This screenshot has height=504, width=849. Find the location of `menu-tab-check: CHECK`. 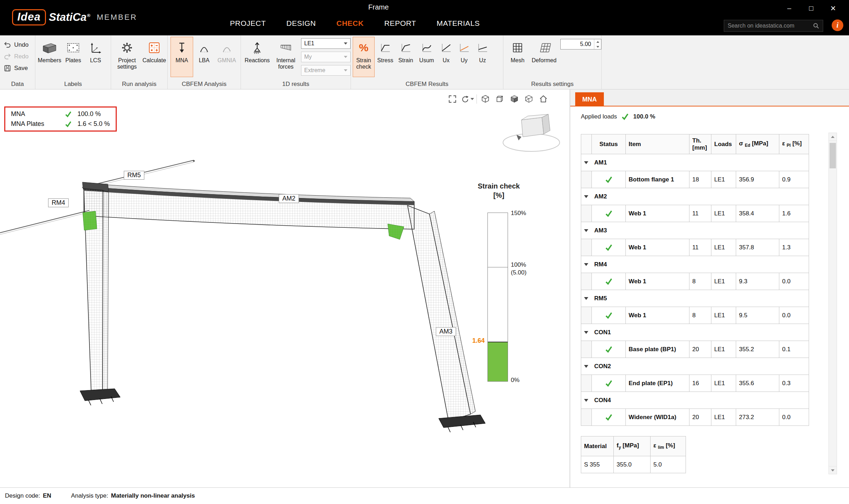

menu-tab-check: CHECK is located at coordinates (350, 23).